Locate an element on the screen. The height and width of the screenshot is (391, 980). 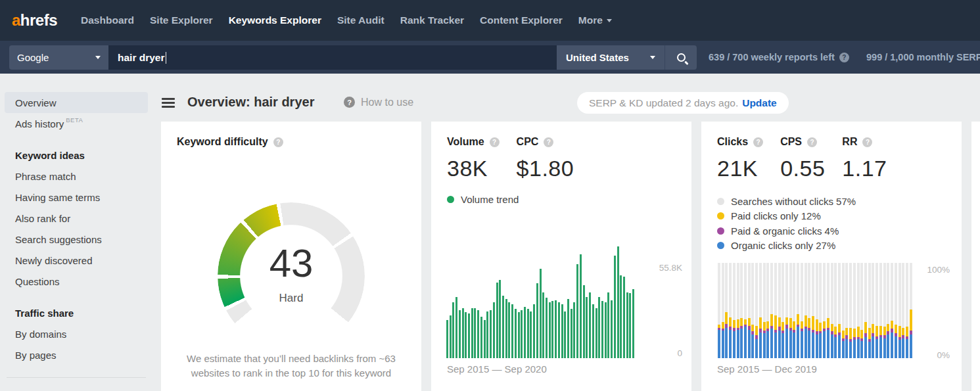
sidebar-item-ads-history: Ads historyBETA is located at coordinates (76, 124).